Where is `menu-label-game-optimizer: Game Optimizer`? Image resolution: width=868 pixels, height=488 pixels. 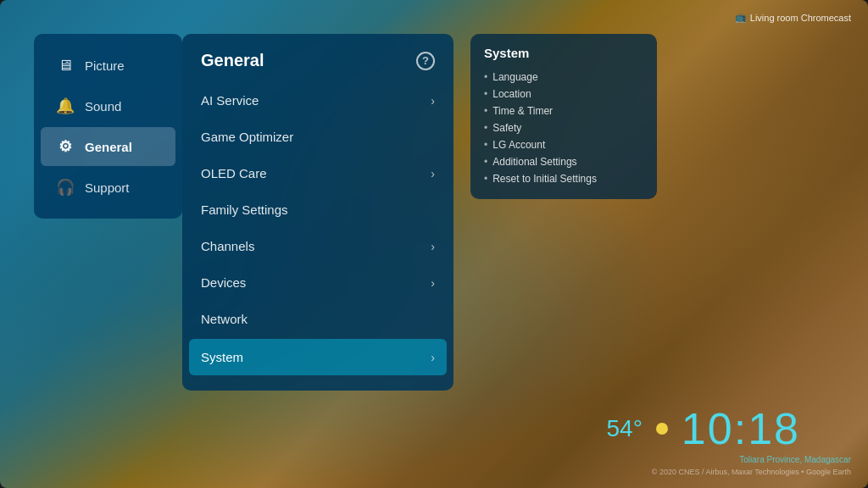 menu-label-game-optimizer: Game Optimizer is located at coordinates (248, 137).